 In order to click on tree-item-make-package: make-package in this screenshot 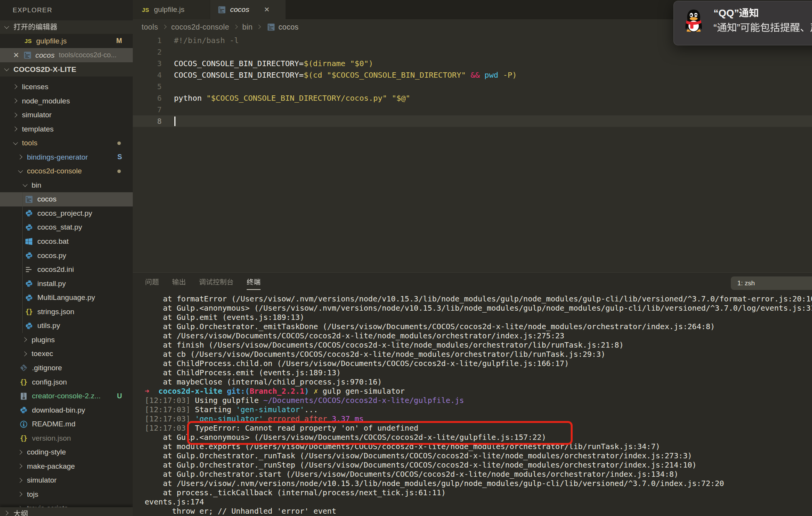, I will do `click(66, 467)`.